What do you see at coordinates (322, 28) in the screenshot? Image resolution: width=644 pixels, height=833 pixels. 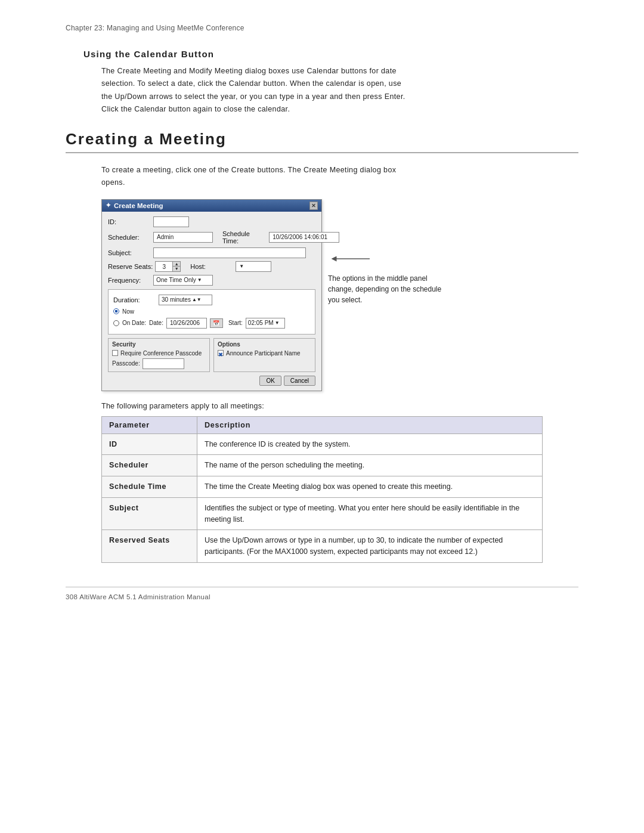 I see `chapter-header: Chapter 23: Managing and Using MeetMe Co…` at bounding box center [322, 28].